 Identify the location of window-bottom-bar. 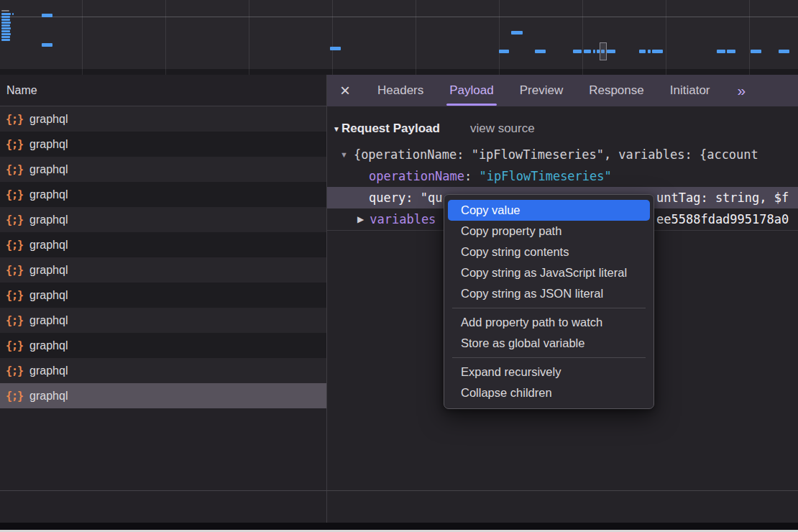
(399, 526).